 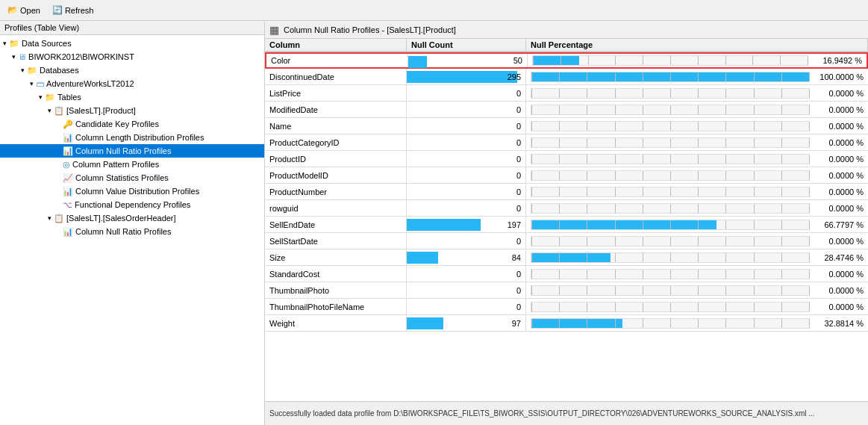 What do you see at coordinates (697, 191) in the screenshot?
I see `cell-nullpct-8: 0.0000 %` at bounding box center [697, 191].